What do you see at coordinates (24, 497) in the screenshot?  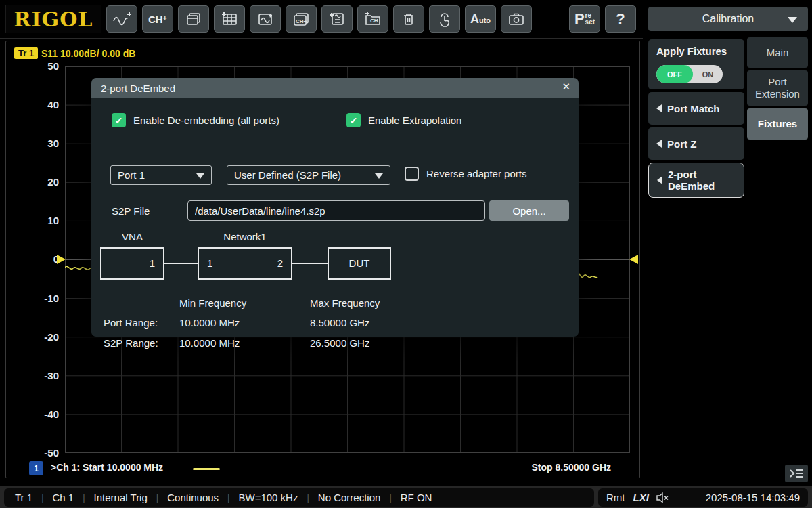 I see `status-trace: Tr 1` at bounding box center [24, 497].